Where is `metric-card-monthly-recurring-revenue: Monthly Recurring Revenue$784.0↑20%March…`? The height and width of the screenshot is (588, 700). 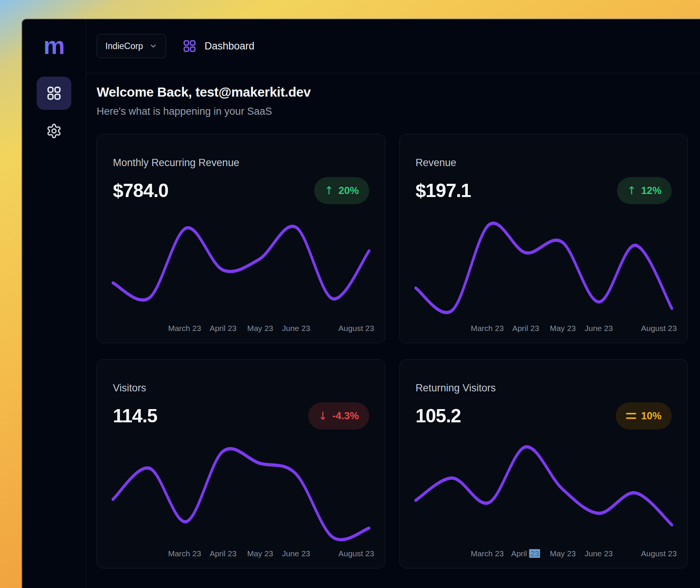 metric-card-monthly-recurring-revenue: Monthly Recurring Revenue$784.0↑20%March… is located at coordinates (241, 239).